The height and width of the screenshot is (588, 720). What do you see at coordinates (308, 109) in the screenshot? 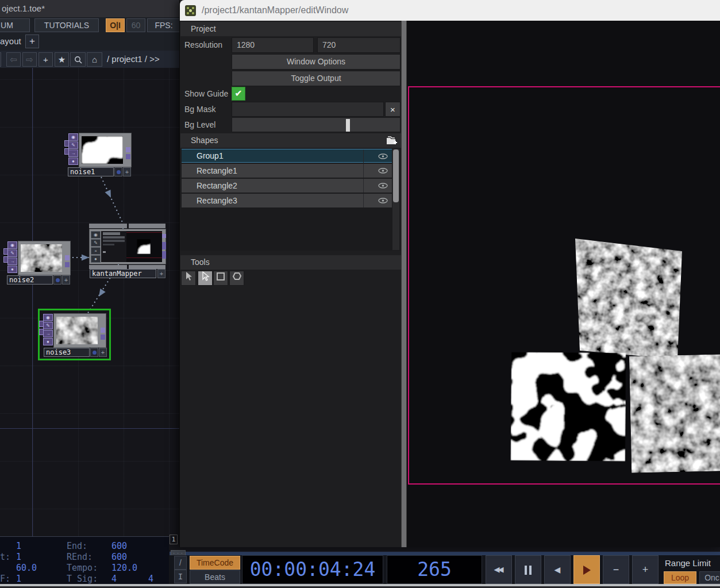
I see `bg-mask-field` at bounding box center [308, 109].